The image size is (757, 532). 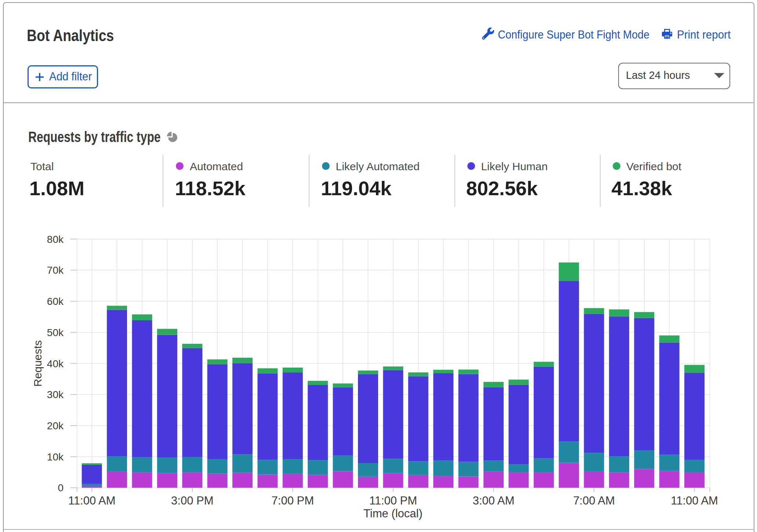 I want to click on svg-text: 10k, so click(x=55, y=457).